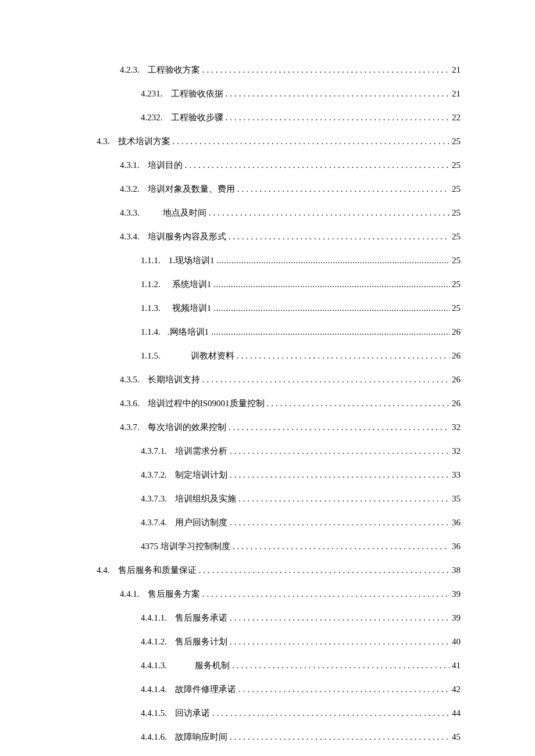 This screenshot has height=756, width=535. Describe the element at coordinates (213, 356) in the screenshot. I see `toc-entry-title: 训教材资料` at that location.